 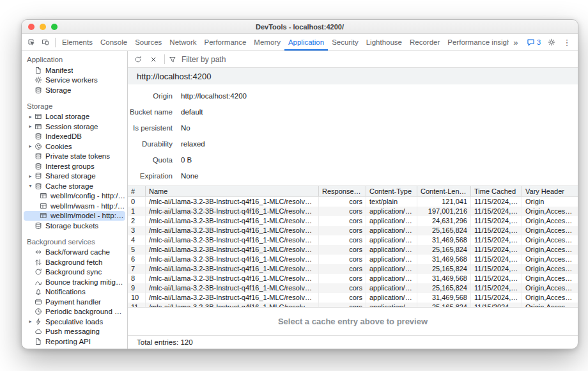 I want to click on tab-console: Console, so click(x=114, y=42).